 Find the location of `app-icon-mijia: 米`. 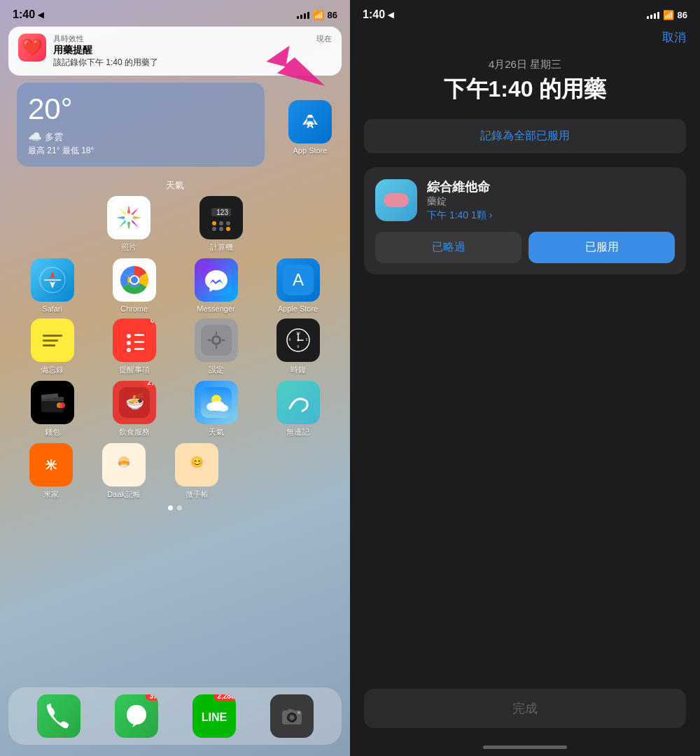

app-icon-mijia: 米 is located at coordinates (51, 465).